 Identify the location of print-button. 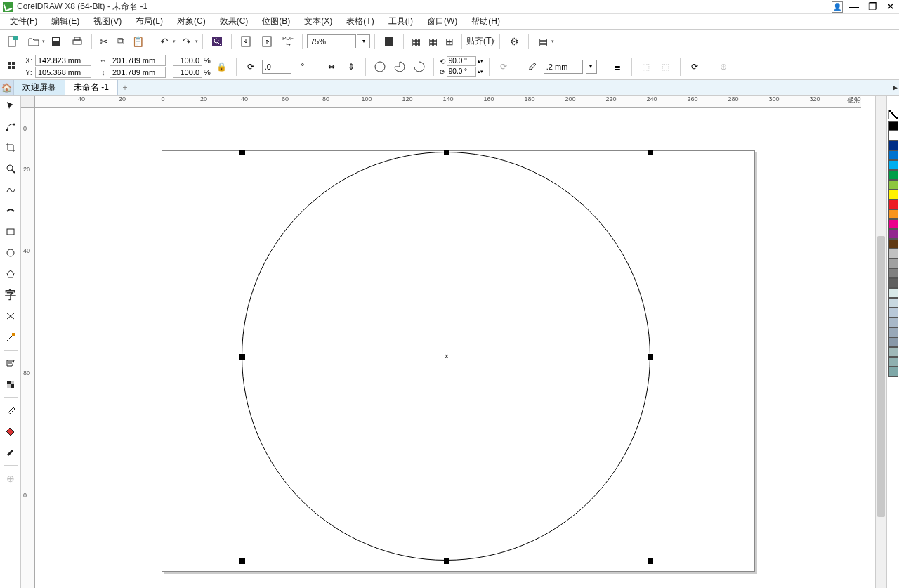
(77, 41).